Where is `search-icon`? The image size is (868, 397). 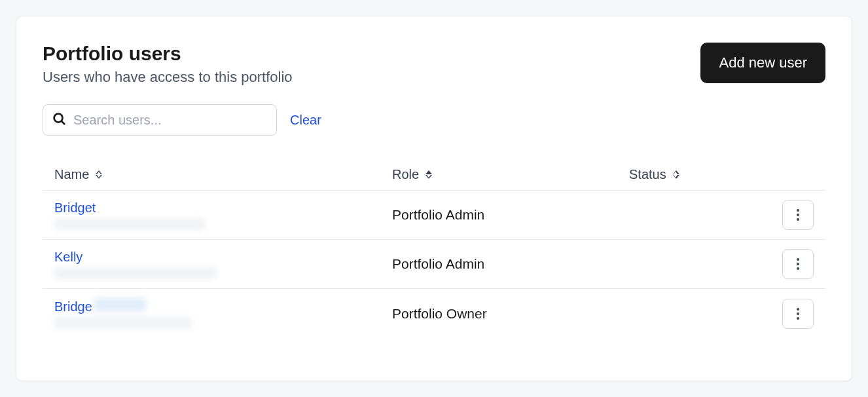 search-icon is located at coordinates (59, 120).